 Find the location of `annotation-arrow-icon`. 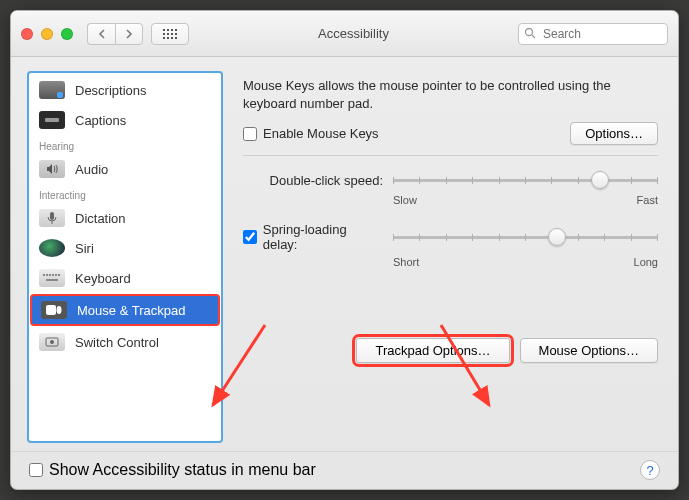

annotation-arrow-icon is located at coordinates (467, 366).